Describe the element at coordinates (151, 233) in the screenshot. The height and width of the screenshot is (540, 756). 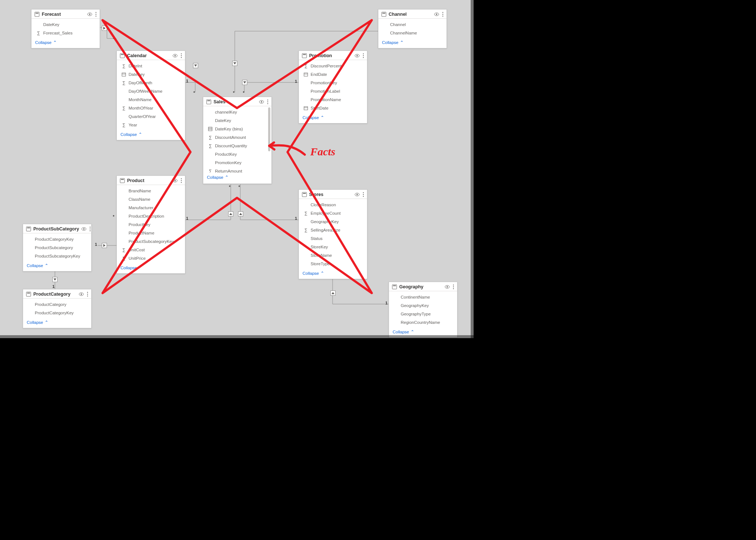
I see `field-item: ProductName` at that location.